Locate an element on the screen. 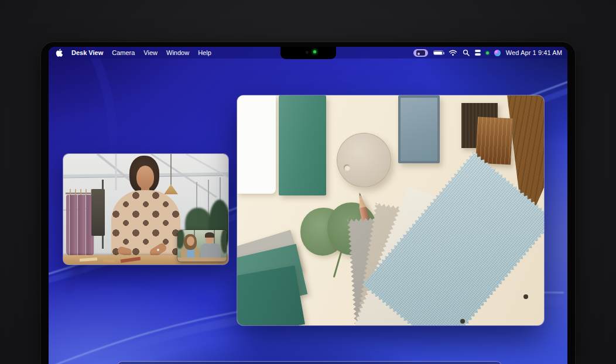 Image resolution: width=616 pixels, height=364 pixels. menu-view: View is located at coordinates (150, 53).